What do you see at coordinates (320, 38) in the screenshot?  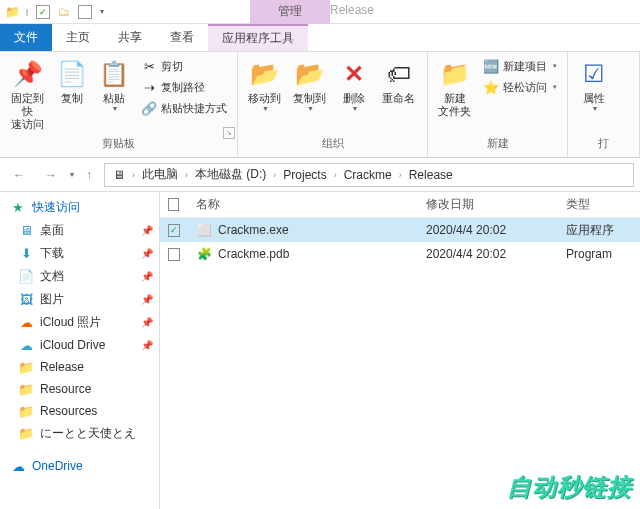 I see `ribbon-tabs: 文件 主页 共享 查看 应用程序工具` at bounding box center [320, 38].